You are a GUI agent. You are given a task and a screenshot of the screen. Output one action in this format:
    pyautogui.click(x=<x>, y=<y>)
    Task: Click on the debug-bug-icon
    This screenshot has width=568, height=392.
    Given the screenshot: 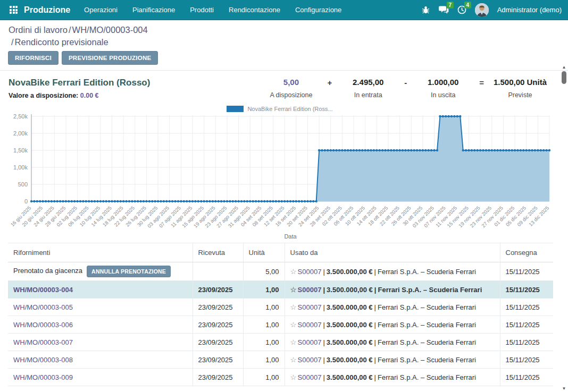 What is the action you would take?
    pyautogui.click(x=425, y=10)
    